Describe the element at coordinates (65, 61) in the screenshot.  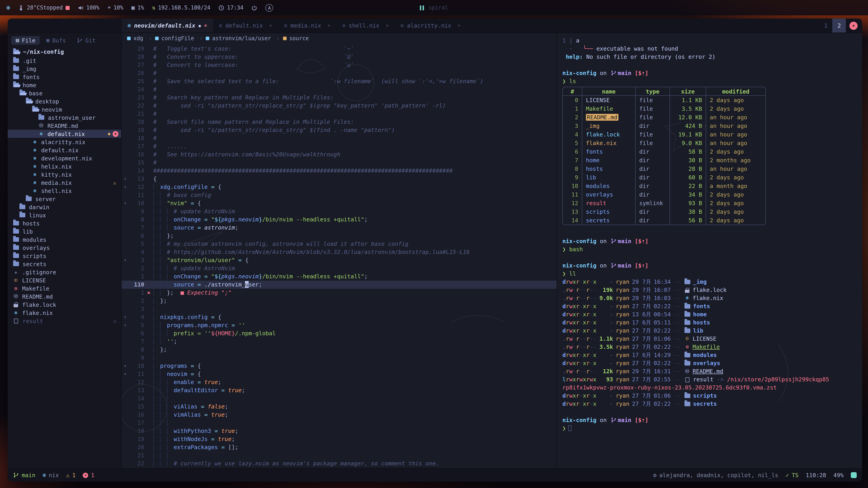
I see `tree-item: .git` at that location.